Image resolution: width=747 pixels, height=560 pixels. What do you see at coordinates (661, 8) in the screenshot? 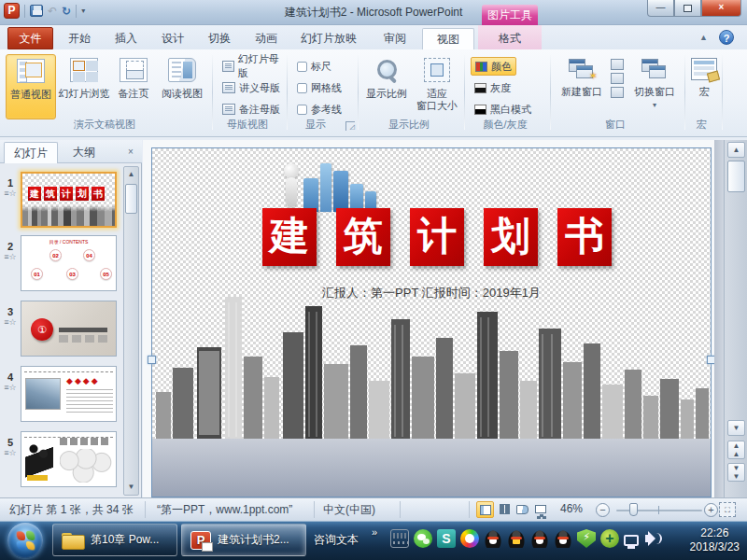
I see `minimize-button: —` at bounding box center [661, 8].